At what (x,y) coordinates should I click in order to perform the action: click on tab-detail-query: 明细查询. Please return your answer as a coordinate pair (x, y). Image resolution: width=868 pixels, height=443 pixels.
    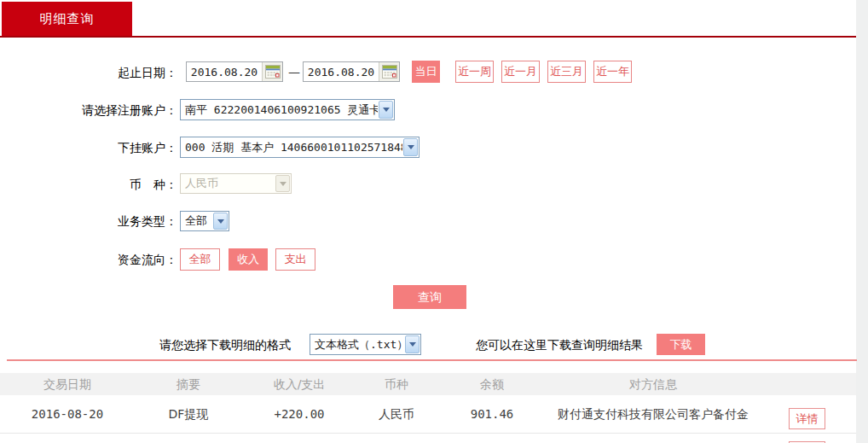
    Looking at the image, I should click on (67, 19).